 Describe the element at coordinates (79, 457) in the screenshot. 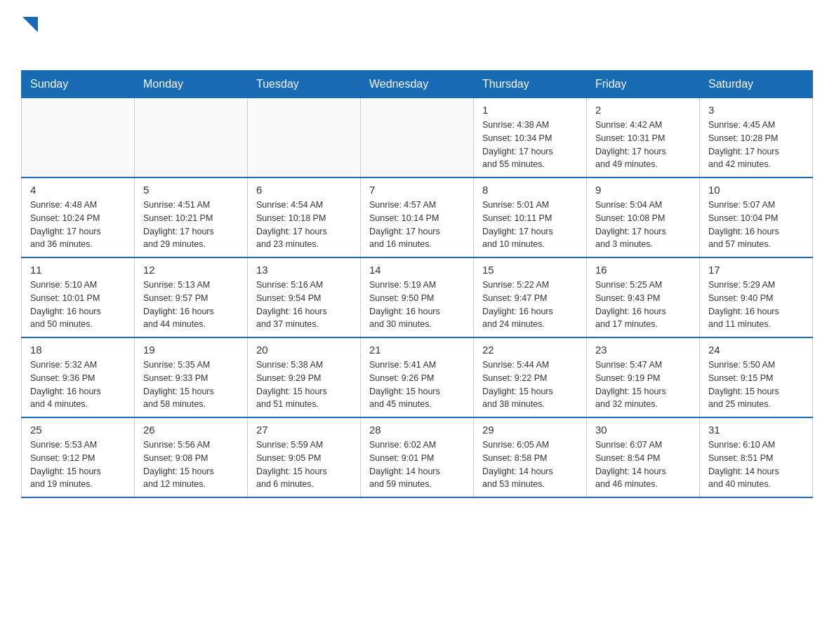

I see `calendar-day-cell: 25Sunrise: 5:53 AM Sunset: 9:12 PM Dayli…` at that location.